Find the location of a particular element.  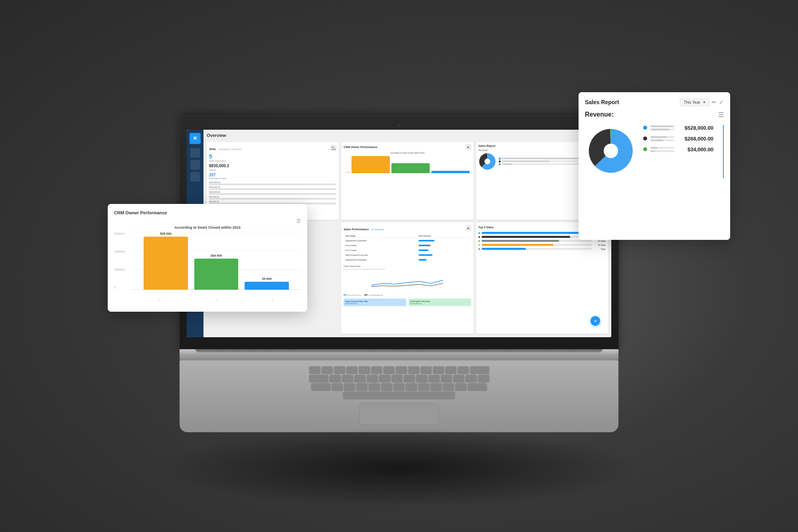

sr-val-2: $268,000.00 is located at coordinates (695, 139).